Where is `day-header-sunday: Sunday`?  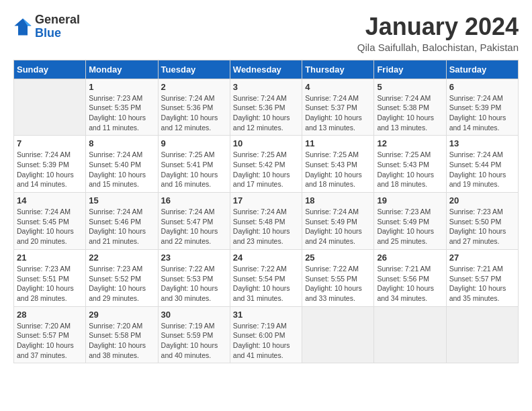
day-header-sunday: Sunday is located at coordinates (50, 69).